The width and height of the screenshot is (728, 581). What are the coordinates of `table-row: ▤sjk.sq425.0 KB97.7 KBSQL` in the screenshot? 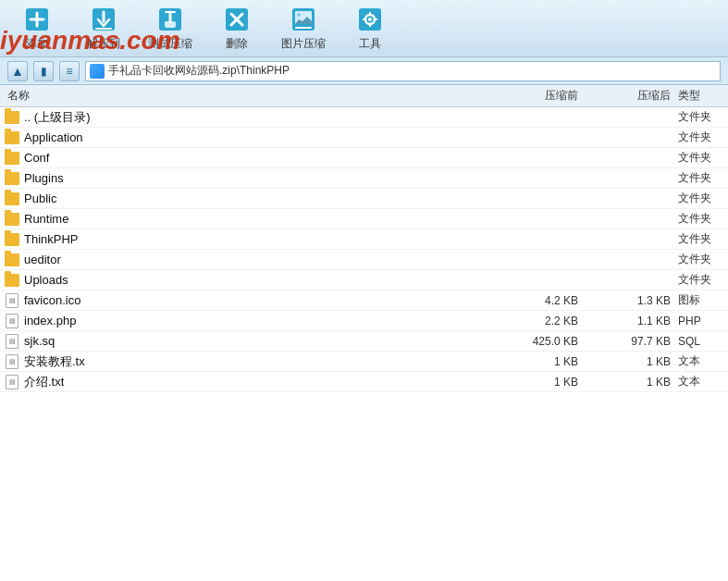 It's located at (364, 341).